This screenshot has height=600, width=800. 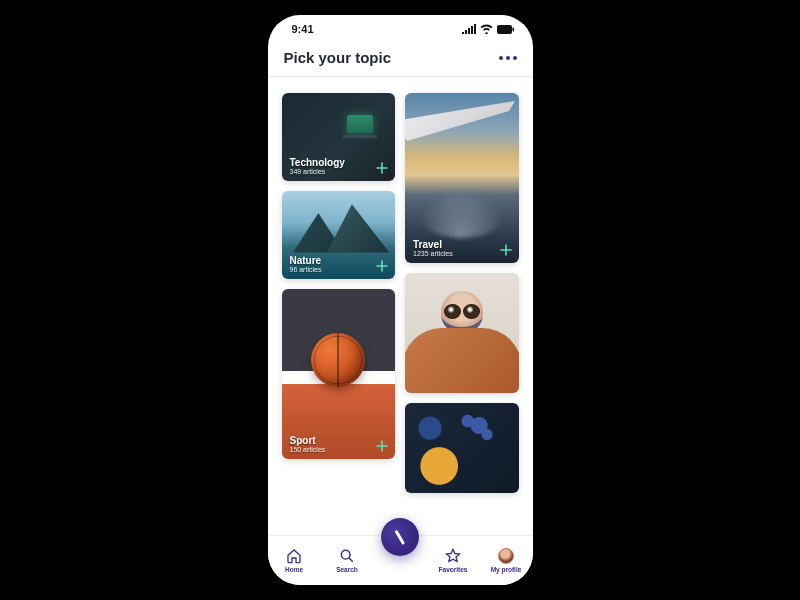 What do you see at coordinates (506, 560) in the screenshot?
I see `nav-profile: My profile` at bounding box center [506, 560].